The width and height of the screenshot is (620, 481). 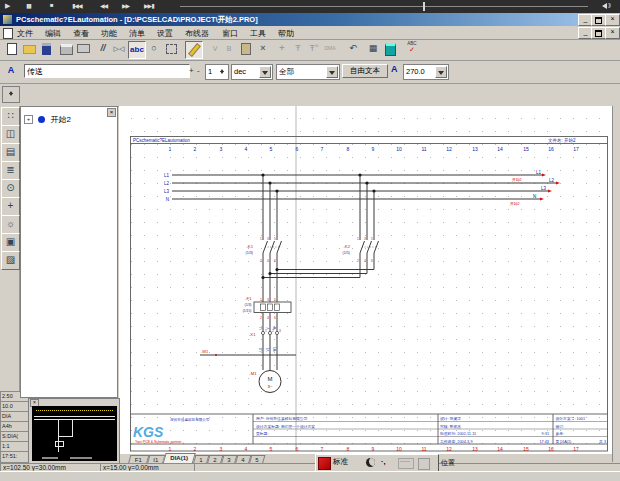 I want to click on ime-keyboard-icon, so click(x=406, y=464).